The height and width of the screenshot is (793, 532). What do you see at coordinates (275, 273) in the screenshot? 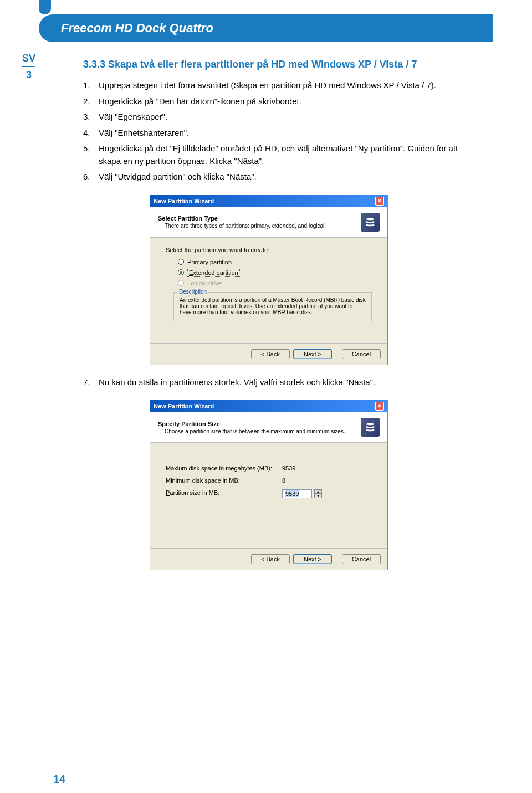
I see `radio-extended-partition: Extended partition` at bounding box center [275, 273].